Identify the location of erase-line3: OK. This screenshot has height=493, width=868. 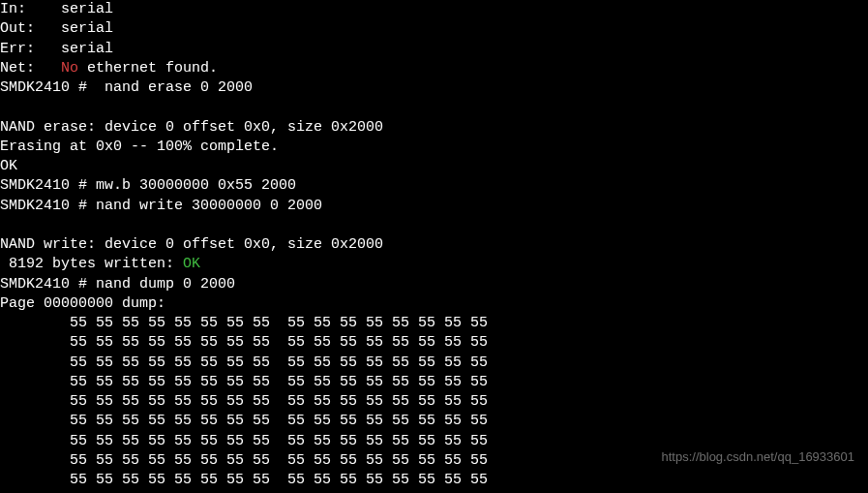
(9, 167).